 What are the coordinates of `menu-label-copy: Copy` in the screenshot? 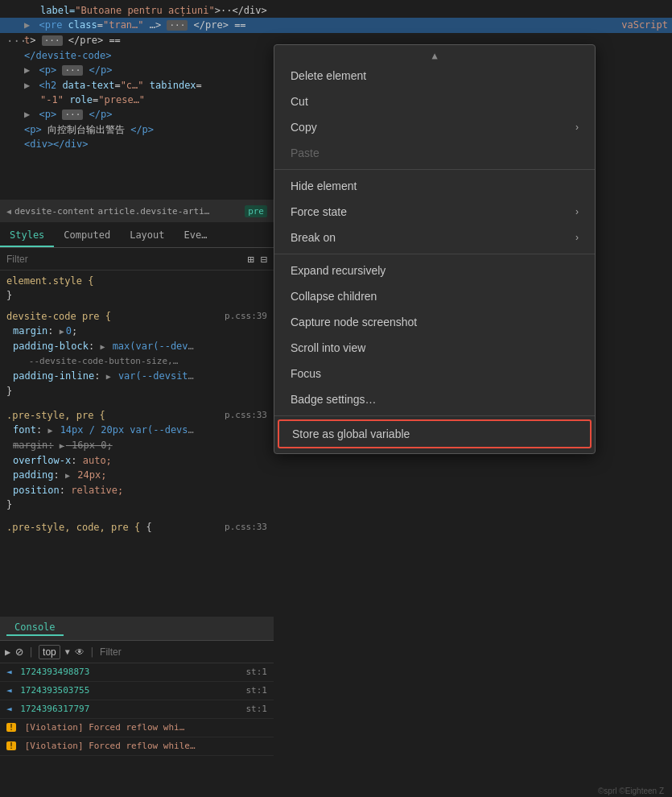 It's located at (304, 127).